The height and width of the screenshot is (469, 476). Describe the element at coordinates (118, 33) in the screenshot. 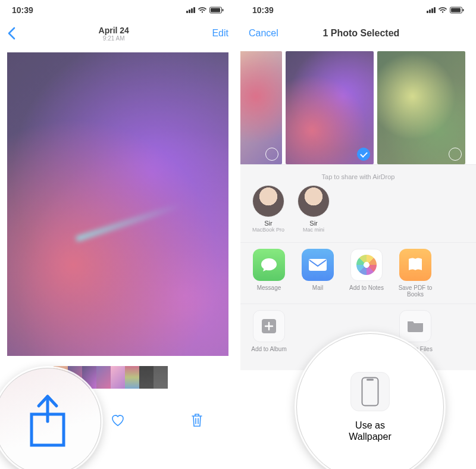

I see `nav-bar: April 24 9:21 AM Edit` at that location.